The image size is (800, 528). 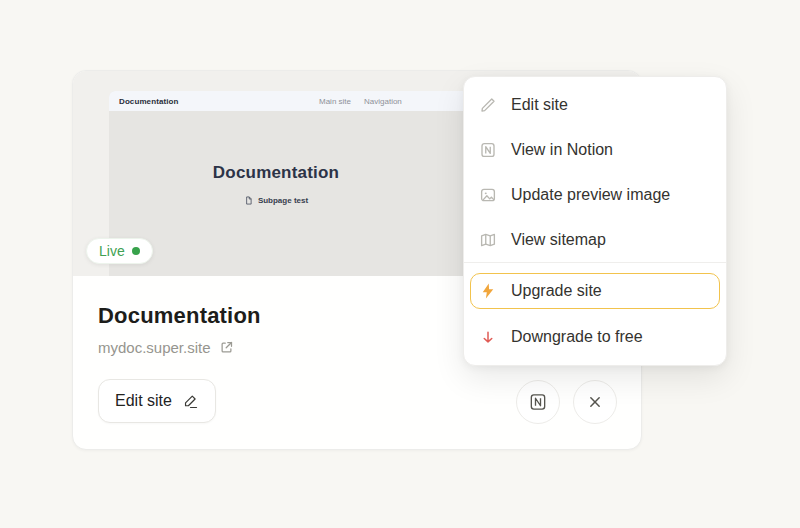 I want to click on menu-item-upgrade-site: Upgrade site, so click(x=595, y=291).